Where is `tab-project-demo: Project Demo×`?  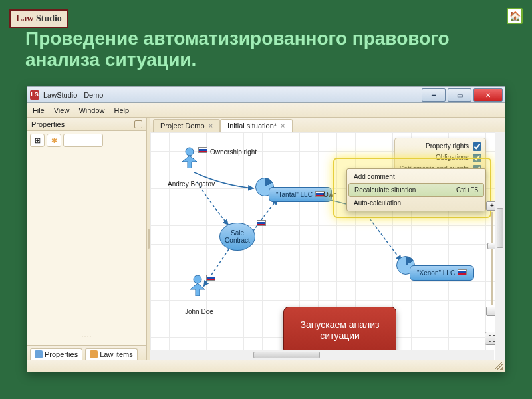 tab-project-demo: Project Demo× is located at coordinates (186, 125).